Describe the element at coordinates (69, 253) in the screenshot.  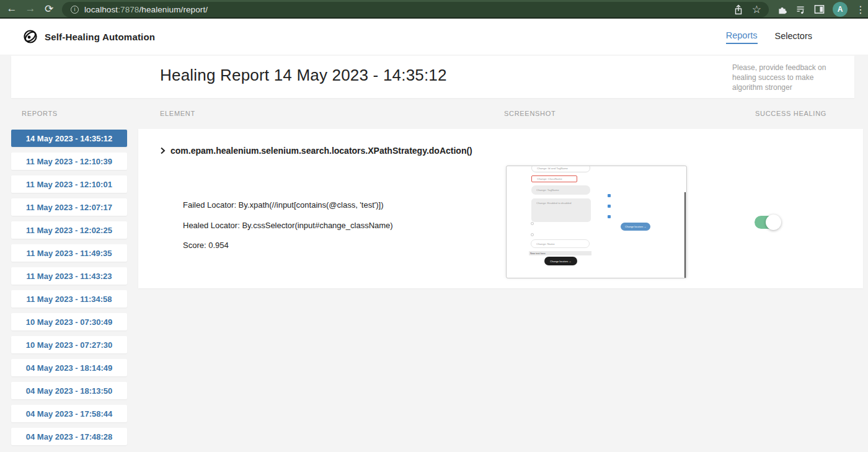
I see `report-item-label: 11 May 2023 - 11:49:35` at that location.